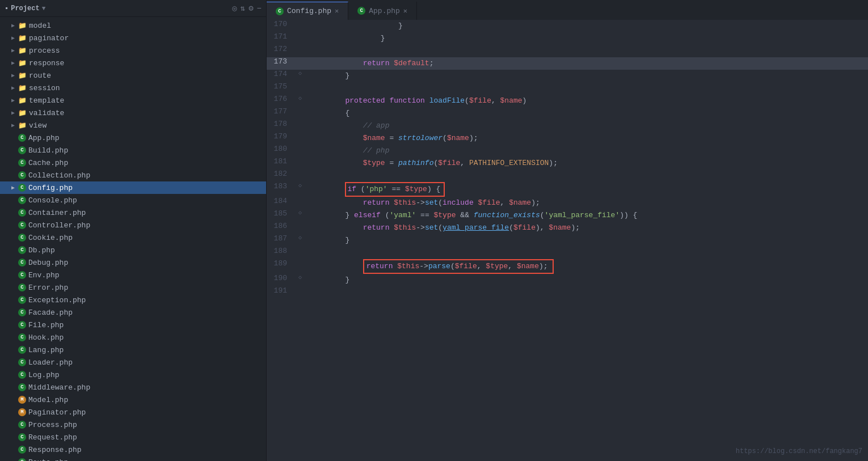 The width and height of the screenshot is (868, 461). What do you see at coordinates (567, 76) in the screenshot?
I see `table-row: 174 ◇ }` at bounding box center [567, 76].